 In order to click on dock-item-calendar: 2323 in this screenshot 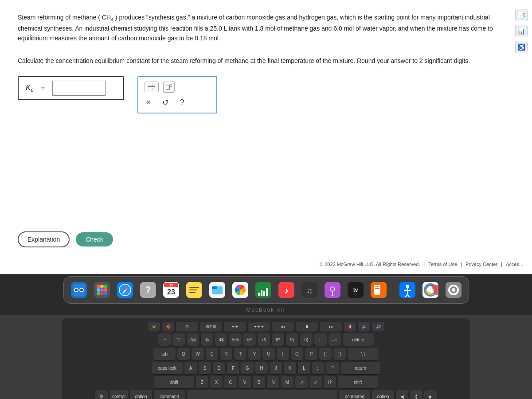, I will do `click(171, 290)`.